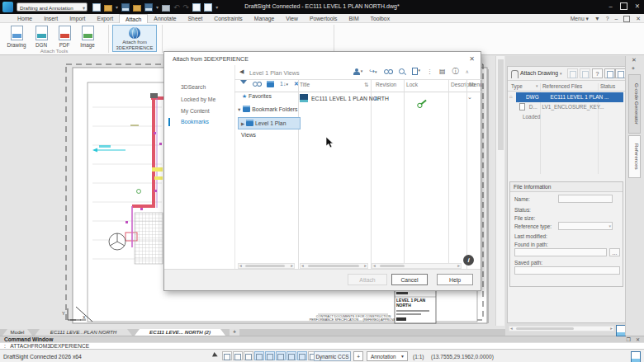 Image resolution: width=644 pixels, height=362 pixels. Describe the element at coordinates (617, 18) in the screenshot. I see `doc-minimize-button: –` at that location.